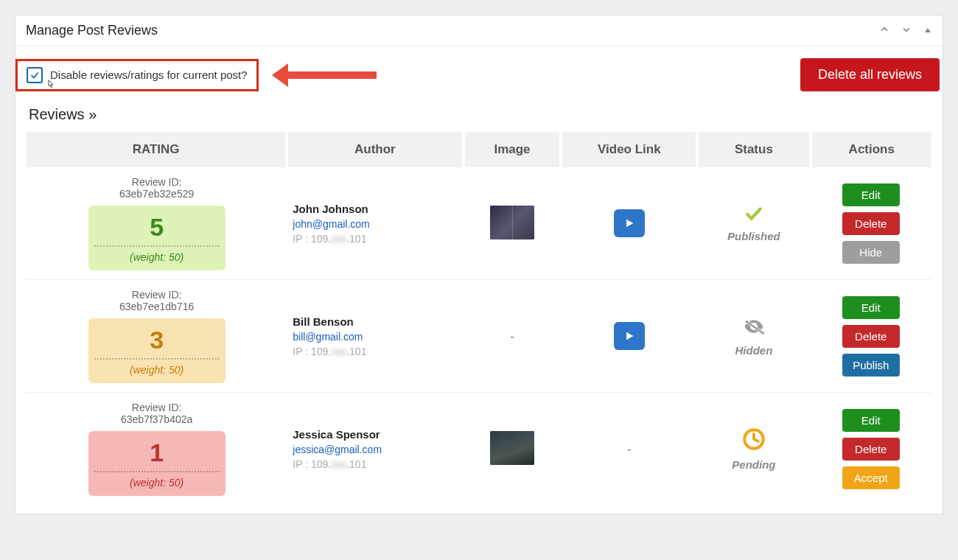 The image size is (958, 560). Describe the element at coordinates (906, 31) in the screenshot. I see `panel-controls` at that location.